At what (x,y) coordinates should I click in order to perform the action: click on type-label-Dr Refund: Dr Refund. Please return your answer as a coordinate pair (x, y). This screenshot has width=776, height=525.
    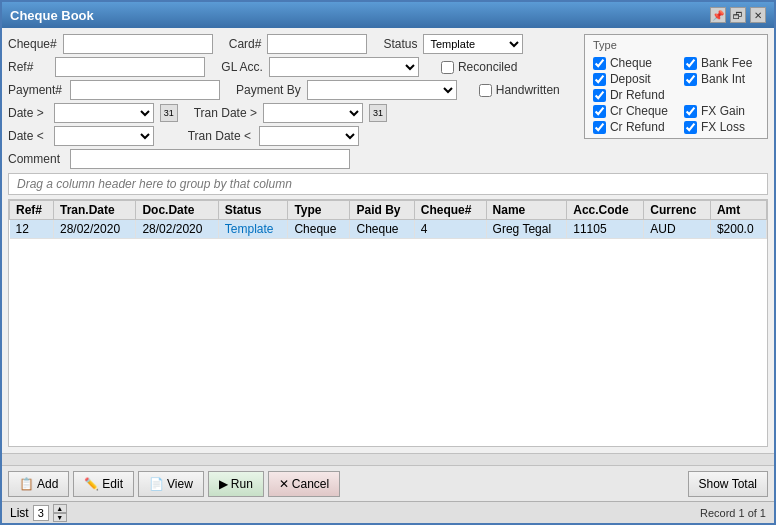
    Looking at the image, I should click on (638, 95).